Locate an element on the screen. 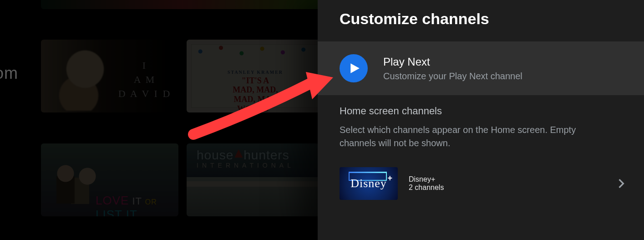 This screenshot has height=240, width=644. play-next-row: Play Next Customize your Play Next chann… is located at coordinates (481, 68).